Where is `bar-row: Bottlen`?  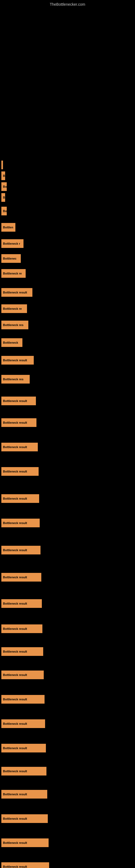
bar-row: Bottlen is located at coordinates (8, 227).